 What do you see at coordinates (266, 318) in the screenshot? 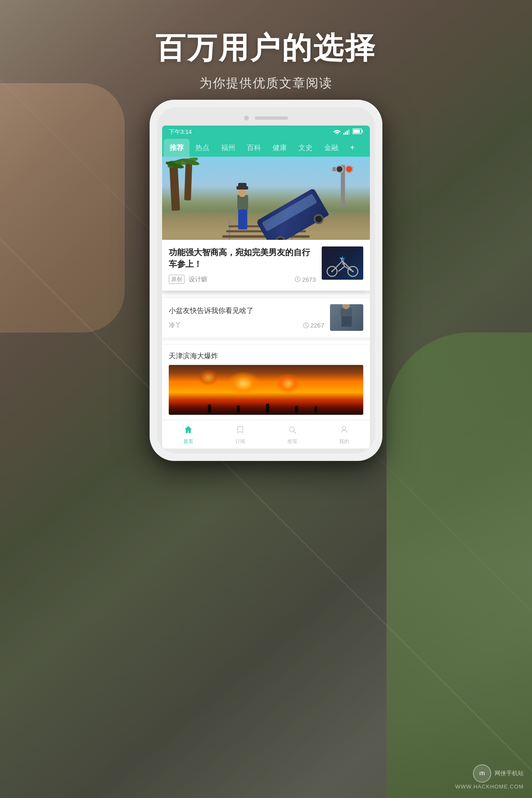
I see `article-card-2: 小盆友快告诉我你看见啥了 冷丫 2267` at bounding box center [266, 318].